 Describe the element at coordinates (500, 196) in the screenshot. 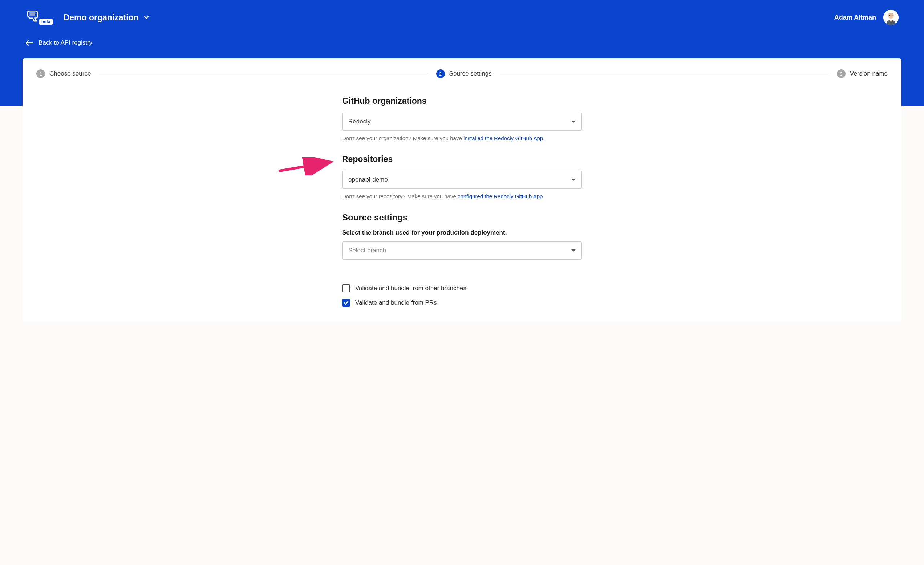

I see `configure-app-link: configured the Redocly GitHub App` at that location.